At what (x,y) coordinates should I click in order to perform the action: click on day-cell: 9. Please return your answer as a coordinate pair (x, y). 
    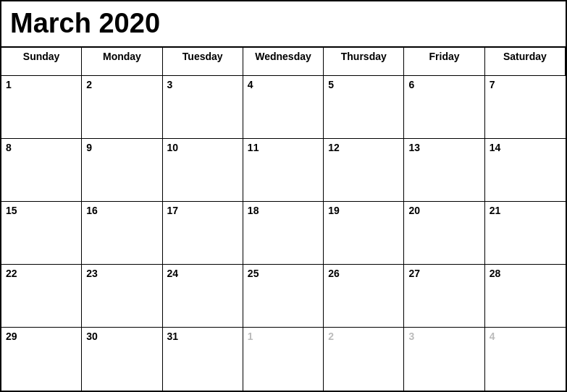
    Looking at the image, I should click on (122, 171).